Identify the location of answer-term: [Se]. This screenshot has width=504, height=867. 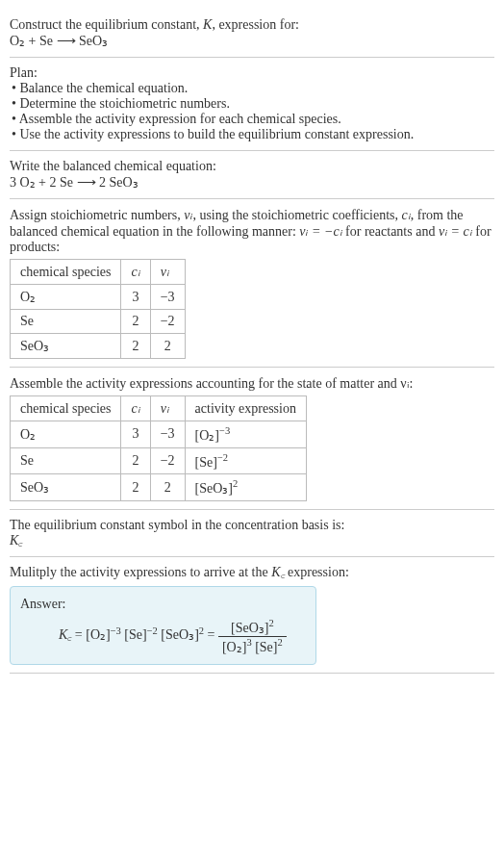
(135, 635).